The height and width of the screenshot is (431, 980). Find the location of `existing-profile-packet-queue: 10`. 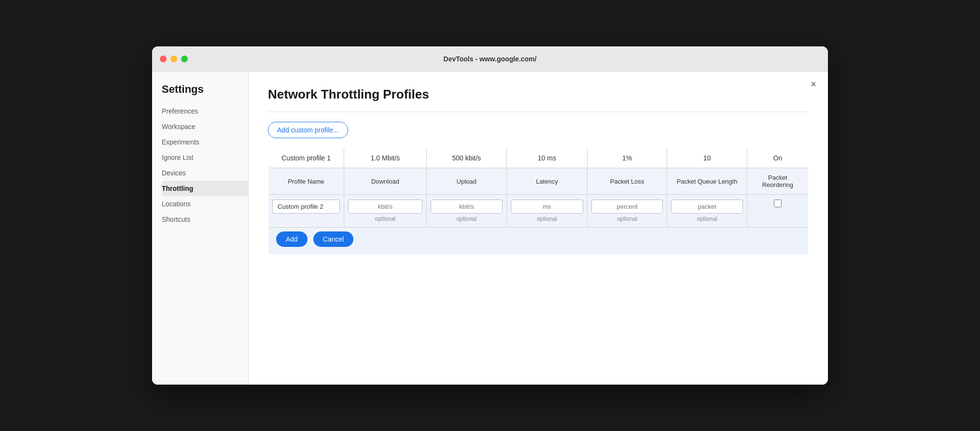

existing-profile-packet-queue: 10 is located at coordinates (707, 158).